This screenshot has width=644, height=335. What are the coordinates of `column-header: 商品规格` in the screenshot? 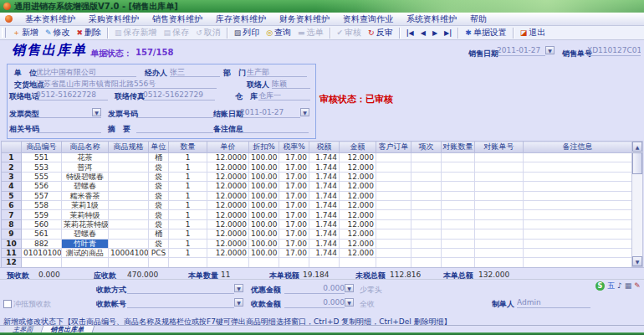 It's located at (129, 147).